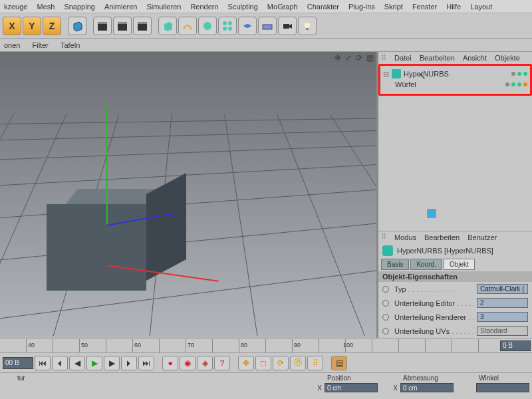 The width and height of the screenshot is (532, 399). I want to click on structure-tab: tur, so click(14, 378).